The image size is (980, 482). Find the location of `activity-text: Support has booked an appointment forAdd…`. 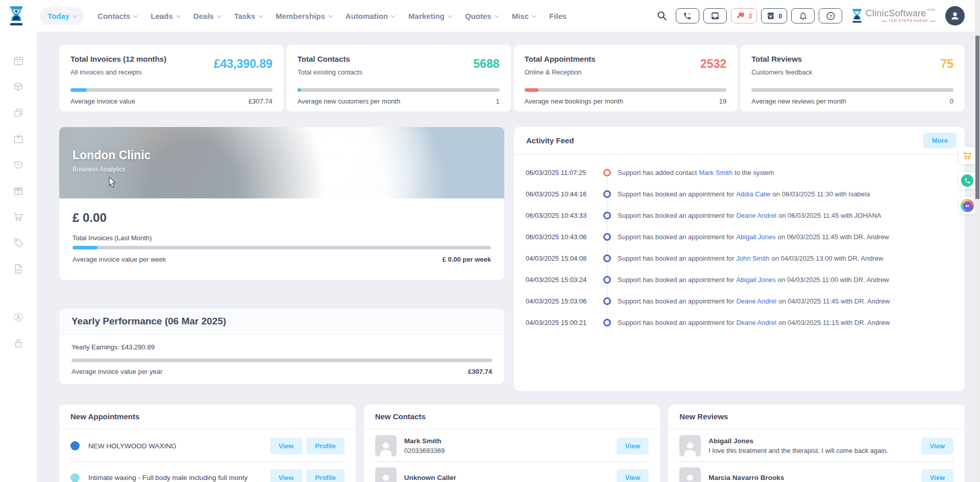

activity-text: Support has booked an appointment forAdd… is located at coordinates (744, 194).